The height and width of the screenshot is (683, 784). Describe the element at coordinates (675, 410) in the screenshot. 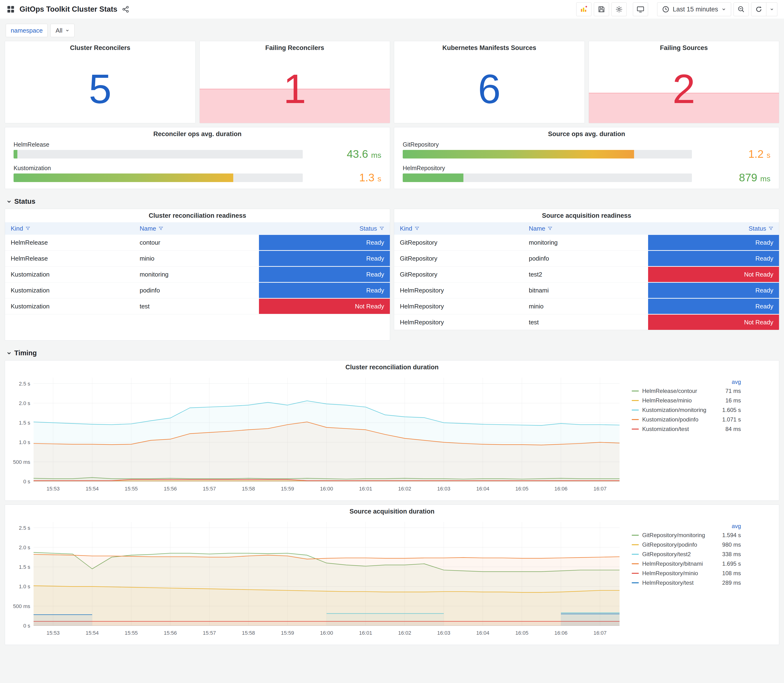

I see `series-name: Kustomization/monitoring` at that location.